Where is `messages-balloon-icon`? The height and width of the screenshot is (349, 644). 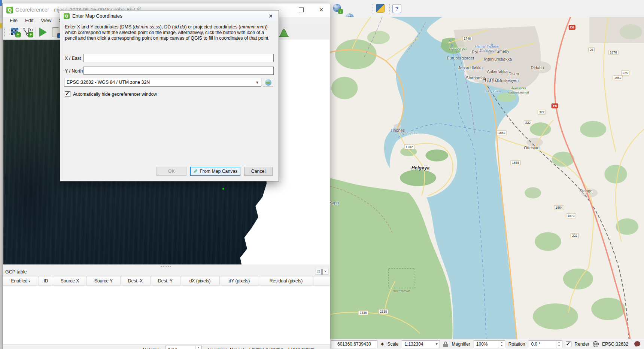 messages-balloon-icon is located at coordinates (637, 344).